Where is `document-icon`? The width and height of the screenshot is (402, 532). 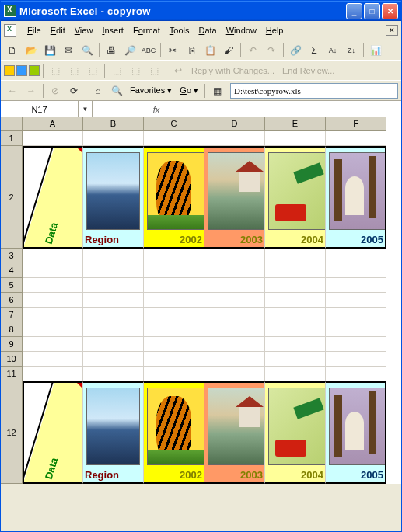 document-icon is located at coordinates (10, 30).